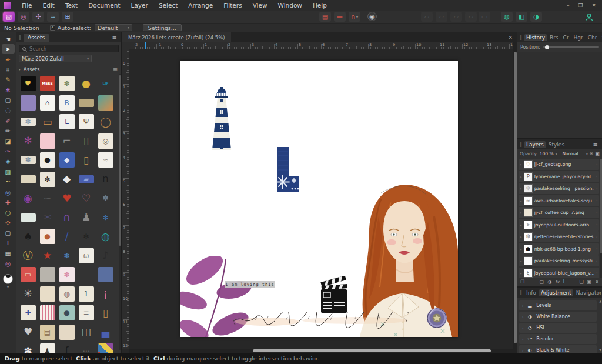  What do you see at coordinates (106, 313) in the screenshot?
I see `asset-gold-frame-3: ▯` at bounding box center [106, 313].